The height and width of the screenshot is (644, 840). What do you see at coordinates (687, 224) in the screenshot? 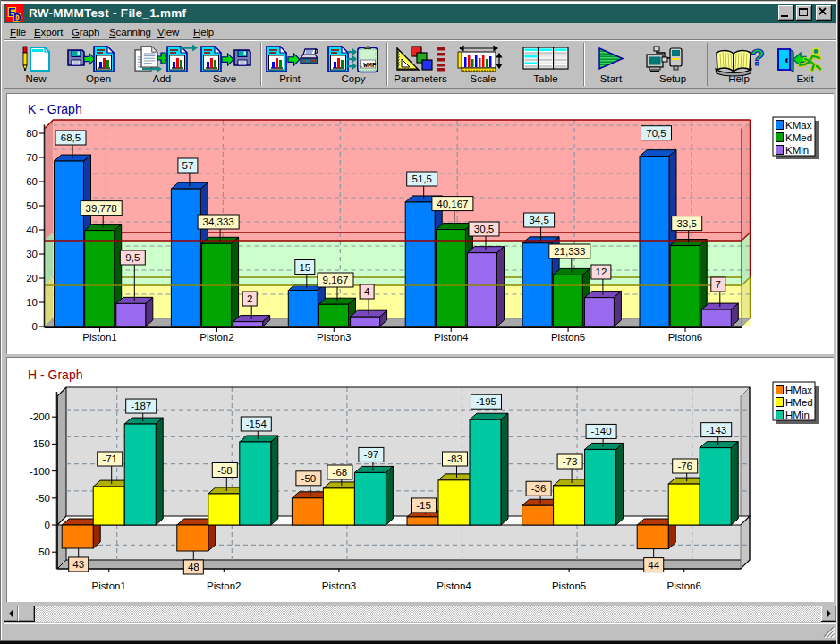
I see `svg-text: 33,5` at bounding box center [687, 224].